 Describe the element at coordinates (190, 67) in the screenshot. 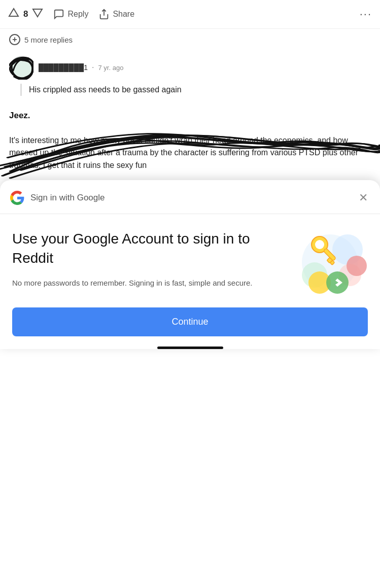

I see `comment-header: █████████1 · 7 yr. ago` at that location.